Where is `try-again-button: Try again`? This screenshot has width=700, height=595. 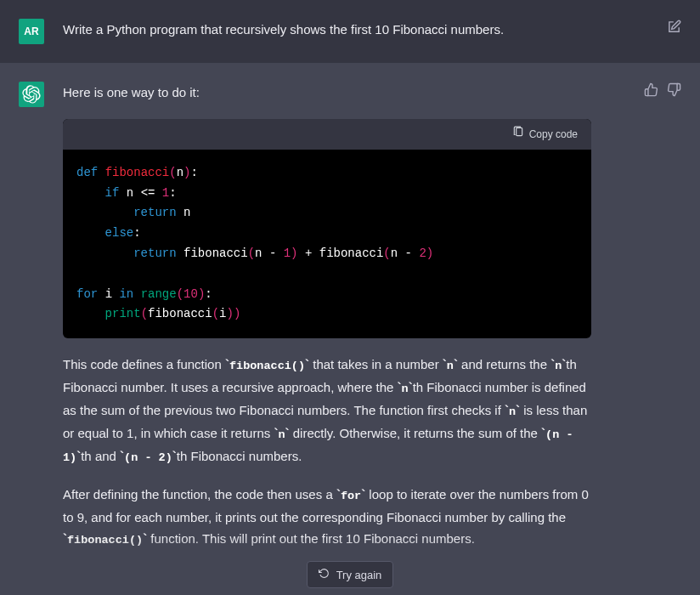
try-again-button: Try again is located at coordinates (350, 575).